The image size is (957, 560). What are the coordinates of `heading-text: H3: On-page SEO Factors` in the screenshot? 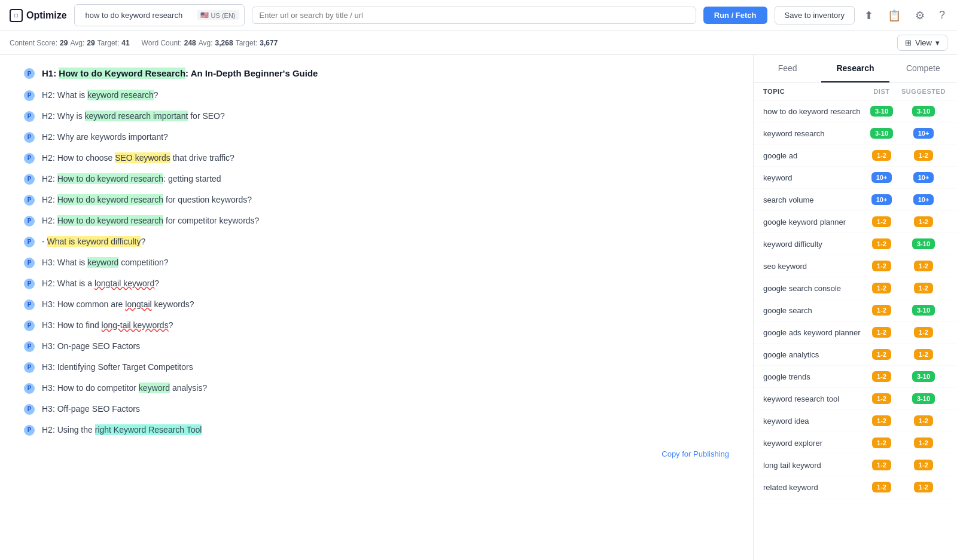 It's located at (91, 347).